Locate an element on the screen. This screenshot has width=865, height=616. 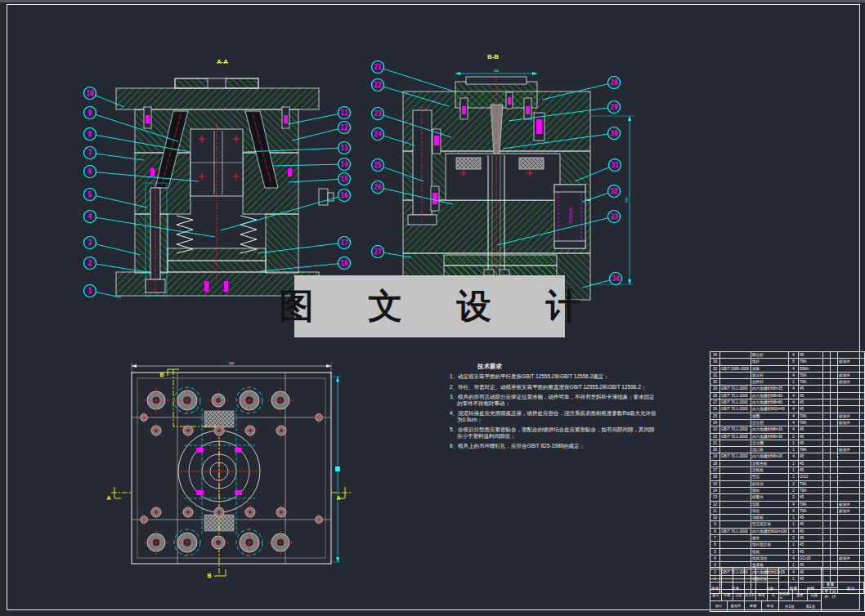
bom-row: 24定位销4T8A标准件 is located at coordinates (787, 423).